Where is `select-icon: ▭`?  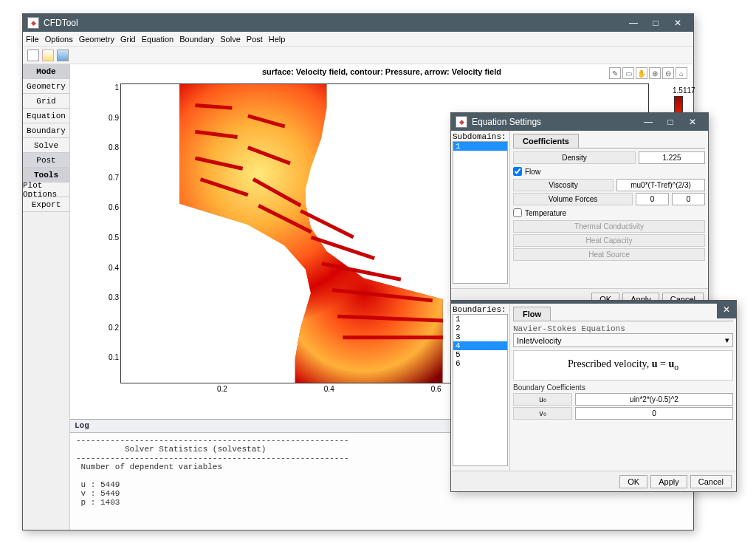
select-icon: ▭ is located at coordinates (628, 73).